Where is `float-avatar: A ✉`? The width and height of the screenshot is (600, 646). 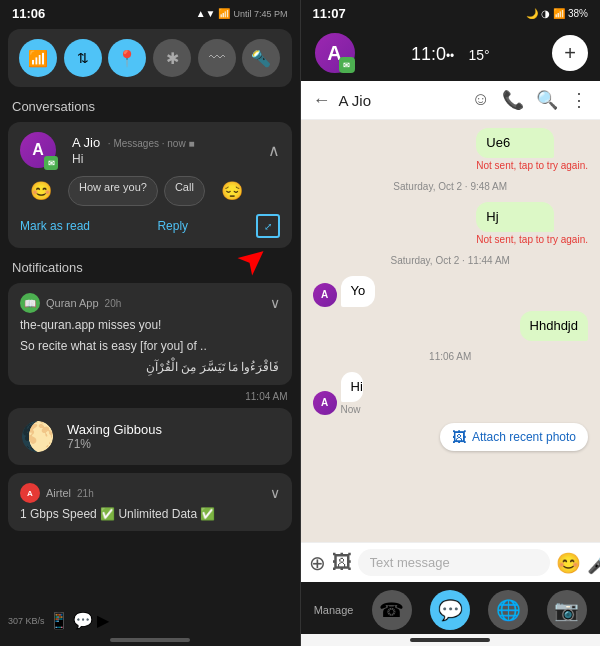
float-avatar: A ✉ is located at coordinates (335, 53).